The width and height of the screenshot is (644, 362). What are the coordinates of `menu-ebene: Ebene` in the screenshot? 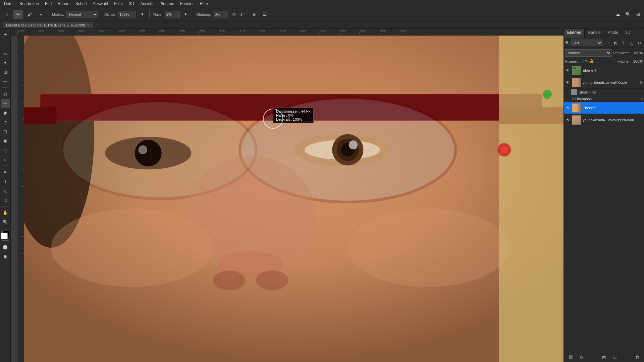 It's located at (64, 4).